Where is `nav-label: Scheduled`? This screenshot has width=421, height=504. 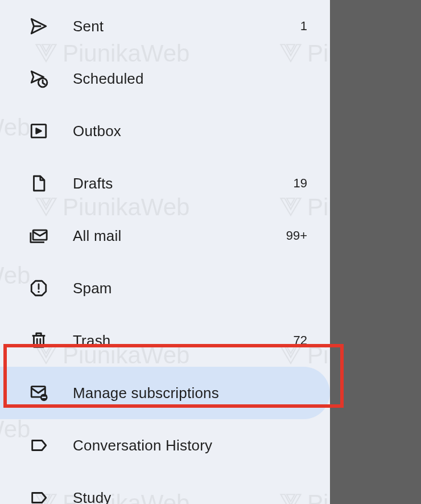 nav-label: Scheduled is located at coordinates (190, 79).